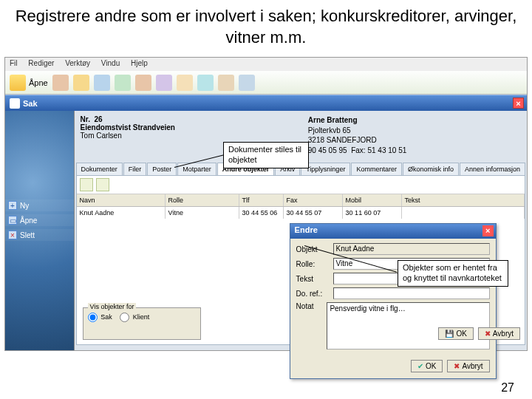  What do you see at coordinates (420, 366) in the screenshot?
I see `check-icon: ✔` at bounding box center [420, 366].